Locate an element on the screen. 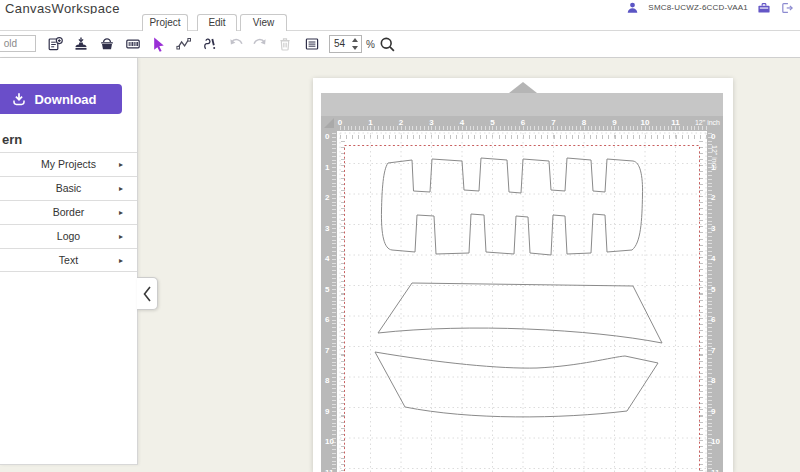  zoom-level-value: 54 is located at coordinates (340, 44).